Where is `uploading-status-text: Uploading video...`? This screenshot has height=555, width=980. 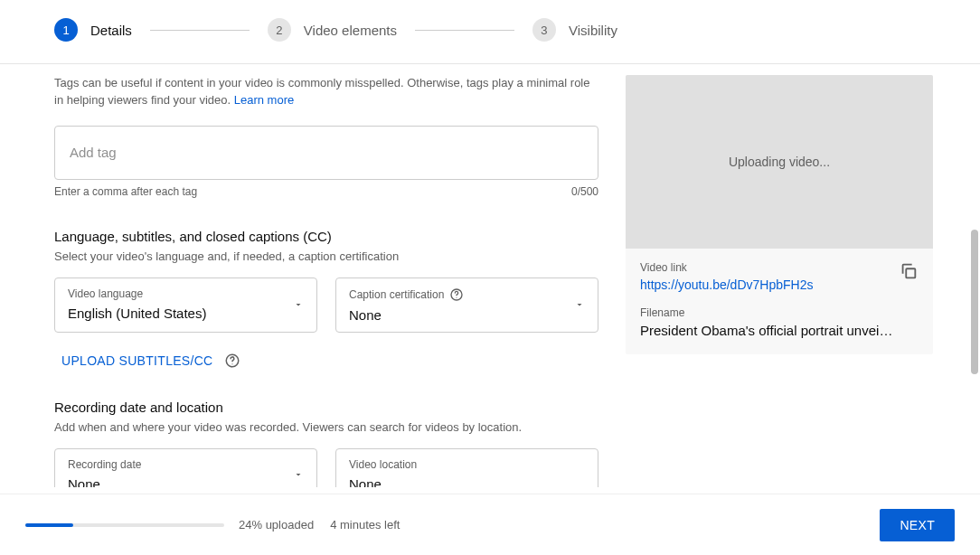
uploading-status-text: Uploading video... is located at coordinates (779, 162).